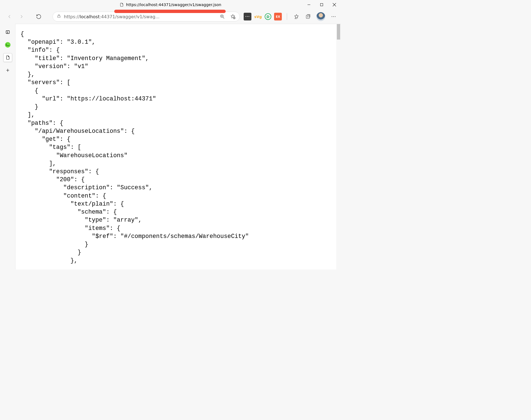 This screenshot has width=531, height=420. I want to click on window-maximize, so click(322, 5).